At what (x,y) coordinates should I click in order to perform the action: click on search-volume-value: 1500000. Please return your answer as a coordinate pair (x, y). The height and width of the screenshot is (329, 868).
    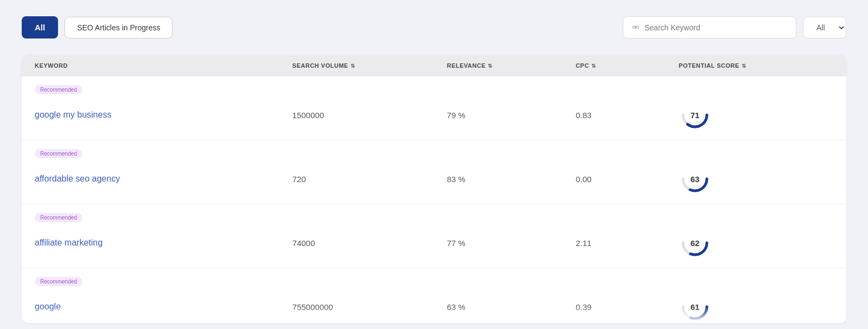
    Looking at the image, I should click on (370, 115).